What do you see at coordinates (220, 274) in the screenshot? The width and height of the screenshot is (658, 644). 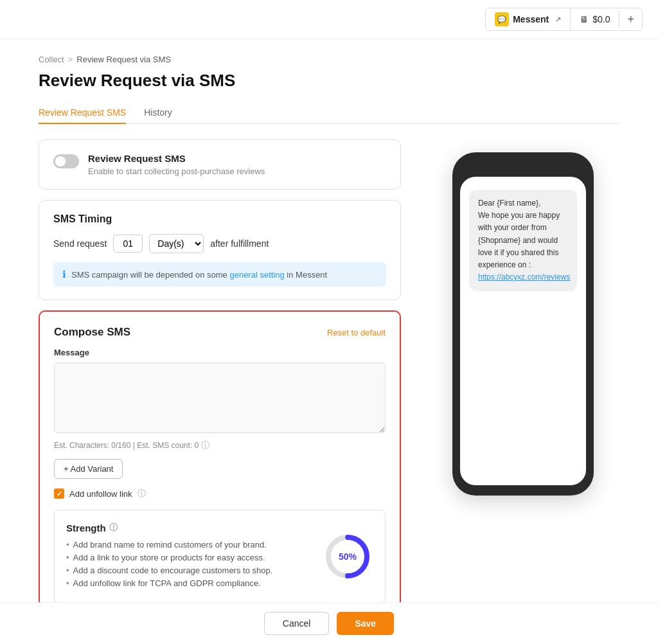 I see `timing-info-box: ℹ SMS campaign will be depended on some …` at bounding box center [220, 274].